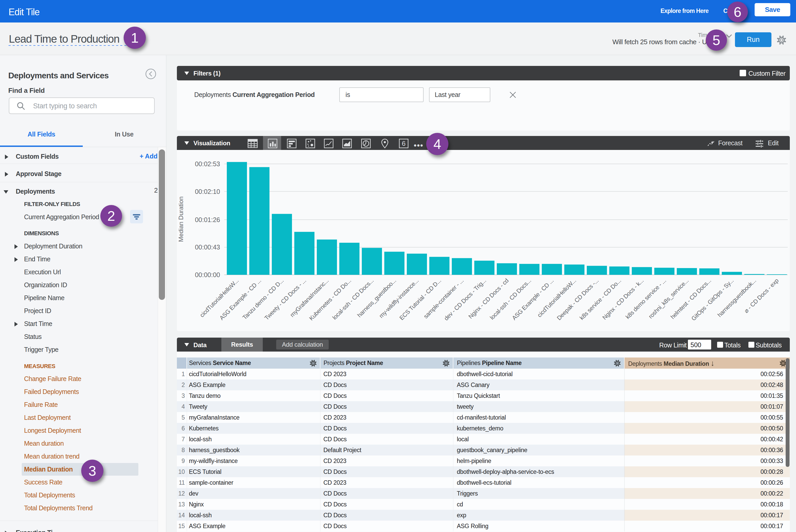  What do you see at coordinates (404, 143) in the screenshot?
I see `svg-text: 6` at bounding box center [404, 143].